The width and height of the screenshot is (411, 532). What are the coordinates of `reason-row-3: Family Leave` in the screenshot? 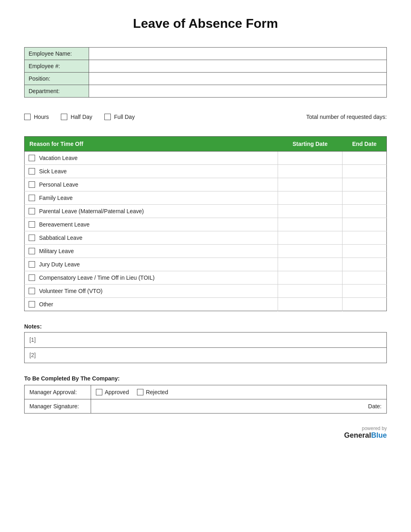 It's located at (206, 198).